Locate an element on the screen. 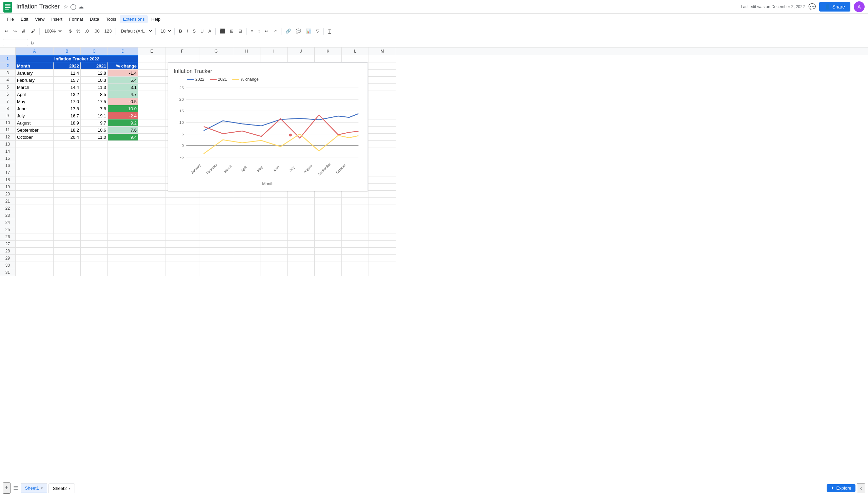 Image resolution: width=868 pixels, height=494 pixels. cell-b9: 16.7 is located at coordinates (67, 116).